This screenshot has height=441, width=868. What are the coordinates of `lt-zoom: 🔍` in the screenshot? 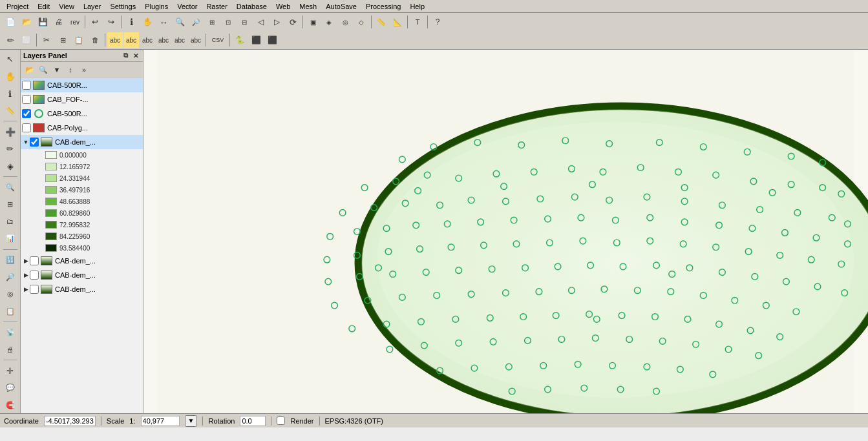 It's located at (10, 187).